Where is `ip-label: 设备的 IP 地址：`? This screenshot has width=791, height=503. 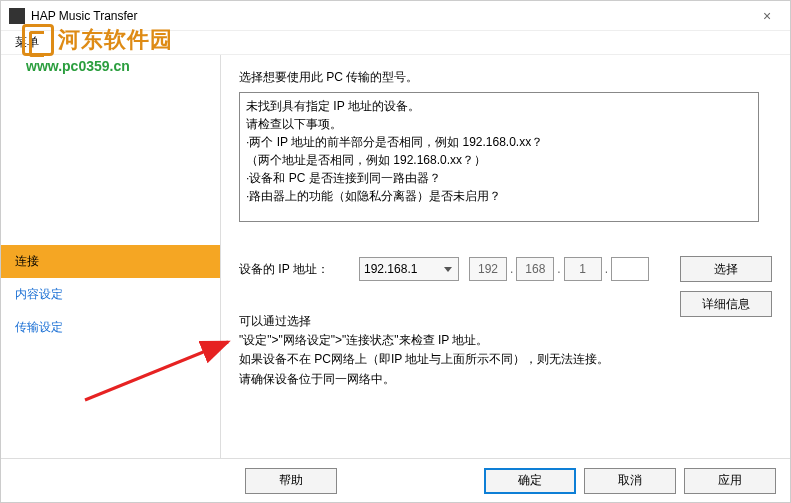
ip-label: 设备的 IP 地址： is located at coordinates (299, 270).